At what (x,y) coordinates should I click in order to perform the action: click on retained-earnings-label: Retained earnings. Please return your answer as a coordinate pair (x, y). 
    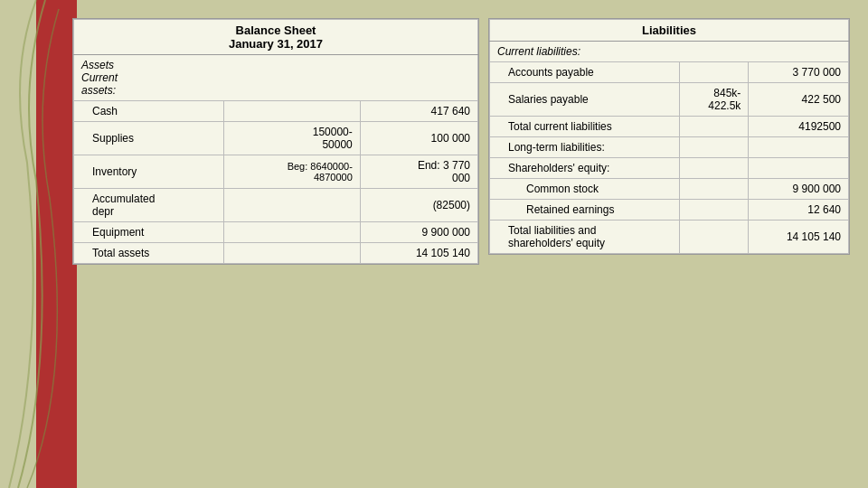
    Looking at the image, I should click on (585, 210).